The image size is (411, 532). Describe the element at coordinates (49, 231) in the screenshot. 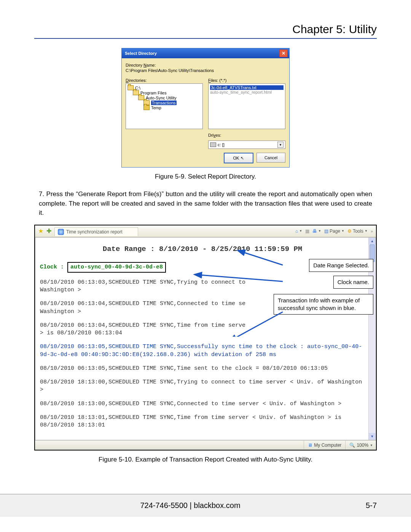

I see `add-favorites-icon: ✚` at that location.